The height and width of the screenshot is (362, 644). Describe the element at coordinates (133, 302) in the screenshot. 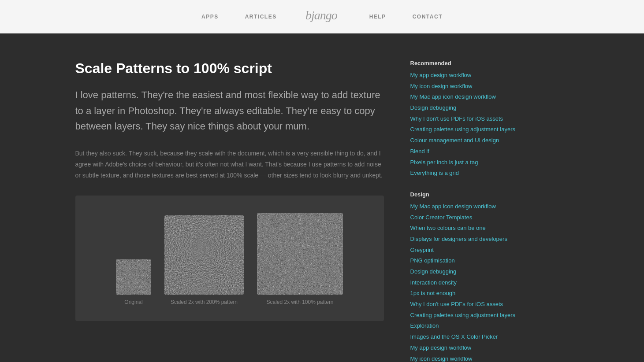

I see `caption-original: Original` at that location.